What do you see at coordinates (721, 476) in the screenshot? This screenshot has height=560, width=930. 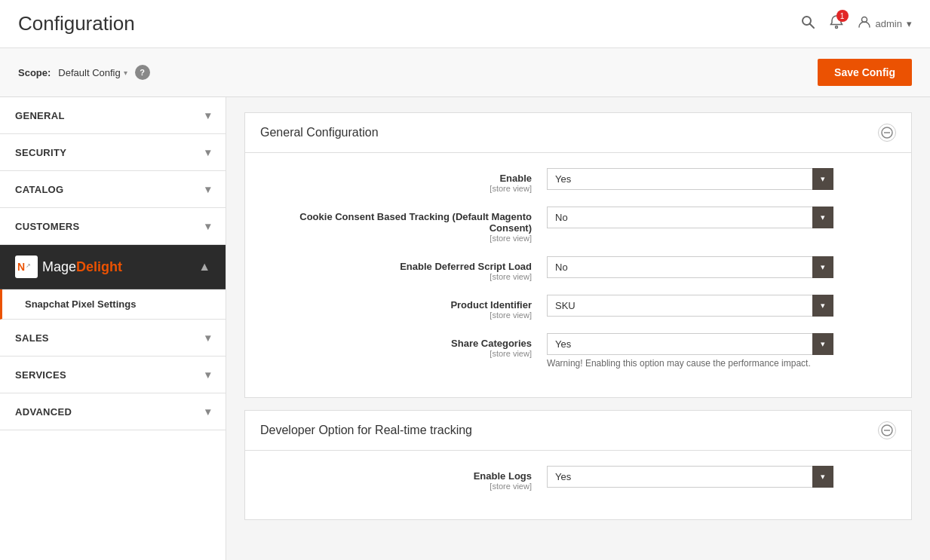 I see `form-control-col-enable-logs: Yes No ▾` at bounding box center [721, 476].